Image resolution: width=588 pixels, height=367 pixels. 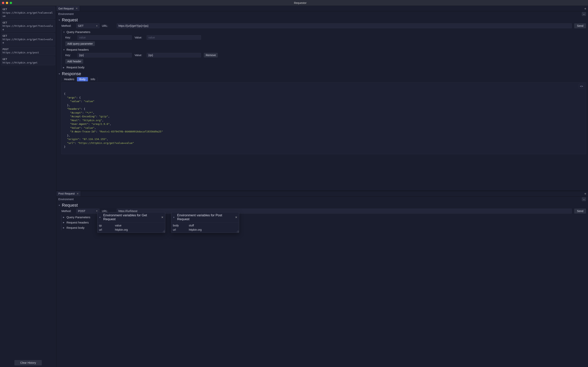 What do you see at coordinates (322, 44) in the screenshot?
I see `request-section: Request Method: GET ▼ URL: Send` at bounding box center [322, 44].